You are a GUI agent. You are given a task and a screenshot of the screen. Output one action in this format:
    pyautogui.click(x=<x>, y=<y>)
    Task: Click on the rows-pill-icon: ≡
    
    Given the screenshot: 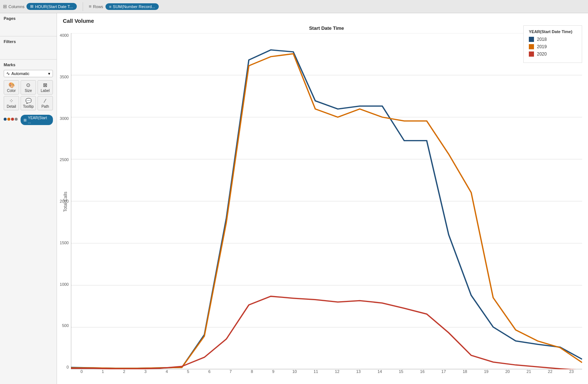 What is the action you would take?
    pyautogui.click(x=110, y=7)
    